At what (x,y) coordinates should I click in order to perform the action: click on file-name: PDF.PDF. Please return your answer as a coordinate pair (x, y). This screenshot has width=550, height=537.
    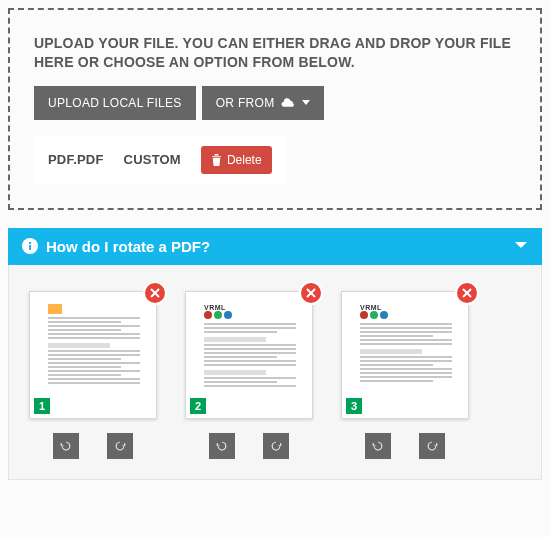
    Looking at the image, I should click on (76, 160).